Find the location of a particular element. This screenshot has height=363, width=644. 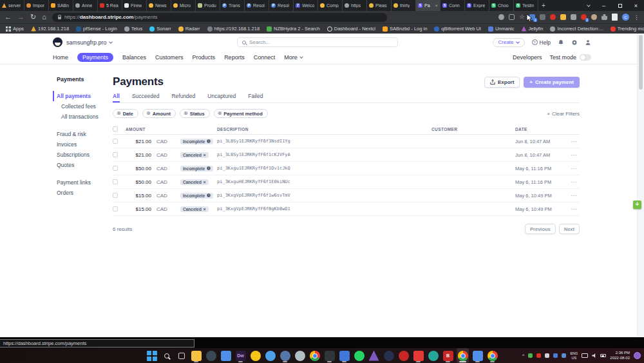

browser-tab: S Choo is located at coordinates (502, 5).